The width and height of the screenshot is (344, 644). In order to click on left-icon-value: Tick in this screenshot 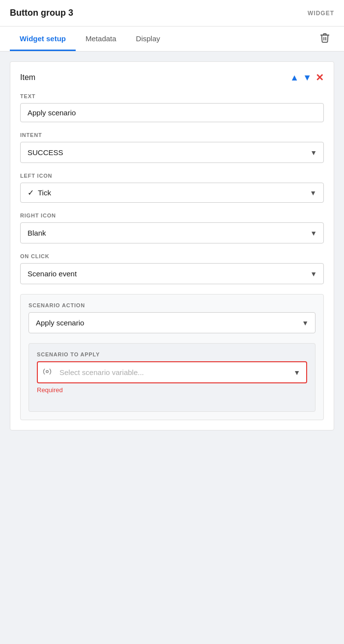, I will do `click(44, 192)`.